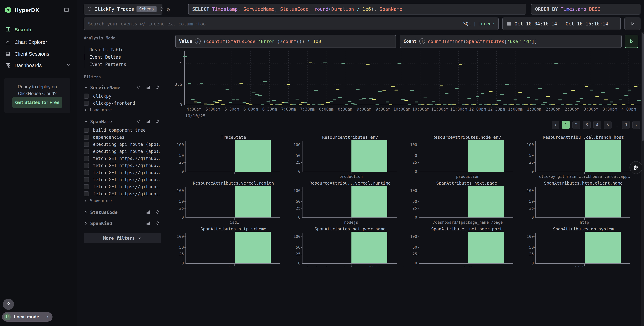 The image size is (644, 326). I want to click on show-more-link: Show more, so click(122, 201).